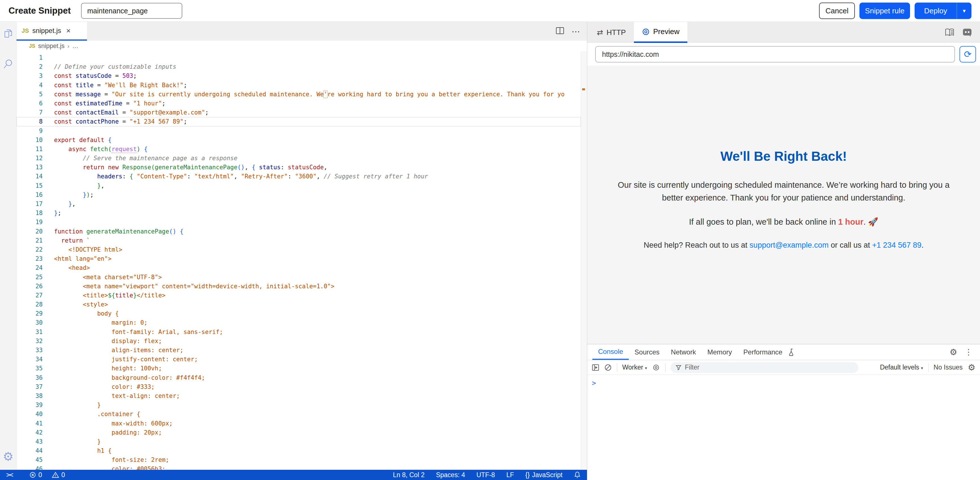 The image size is (980, 480). I want to click on preview-url-input, so click(775, 54).